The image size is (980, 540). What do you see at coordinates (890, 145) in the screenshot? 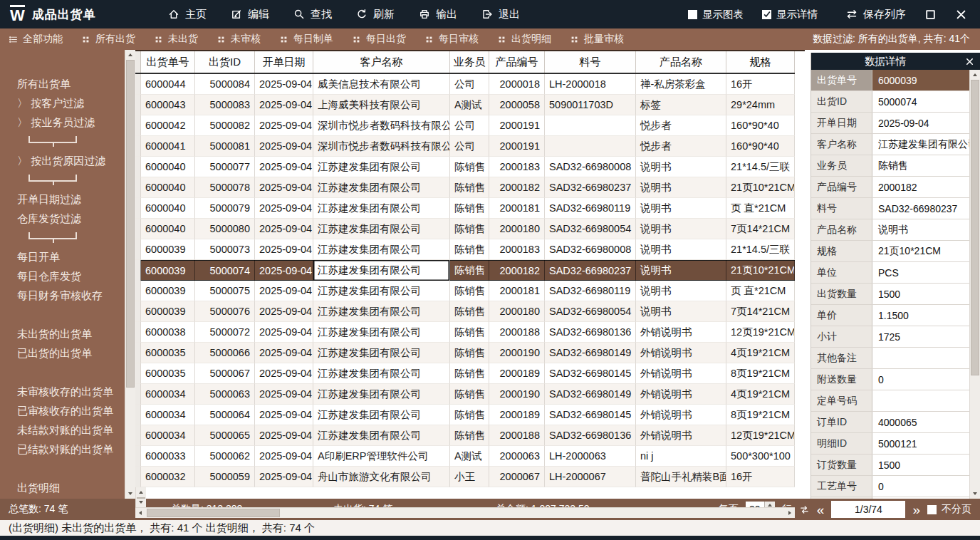
I see `detail-row: 客户名称 江苏建发集团有限公司` at bounding box center [890, 145].